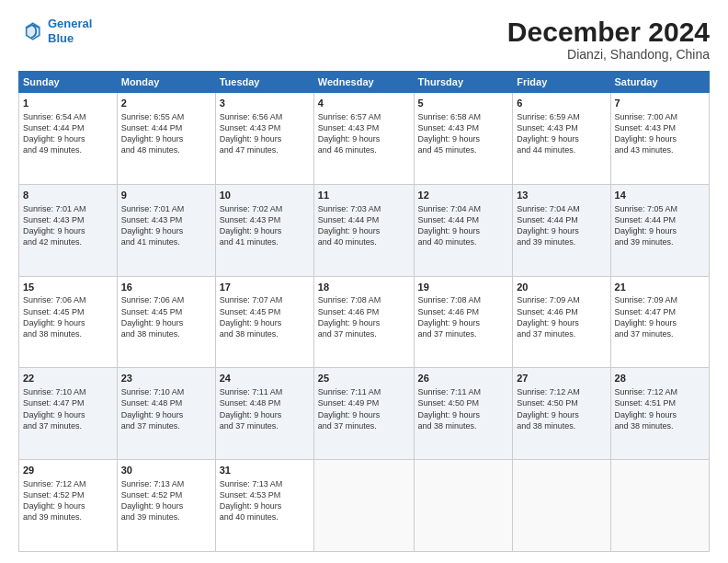 The height and width of the screenshot is (563, 728). Describe the element at coordinates (165, 139) in the screenshot. I see `calendar-cell: 2Sunrise: 6:55 AMSunset: 4:44 PMDaylight…` at that location.